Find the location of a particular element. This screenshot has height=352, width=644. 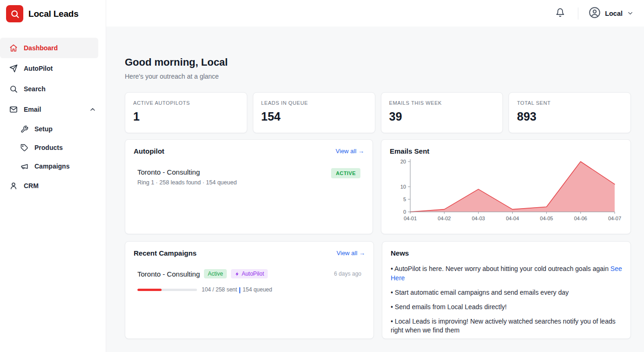

svg-text: 04-02 is located at coordinates (444, 218).